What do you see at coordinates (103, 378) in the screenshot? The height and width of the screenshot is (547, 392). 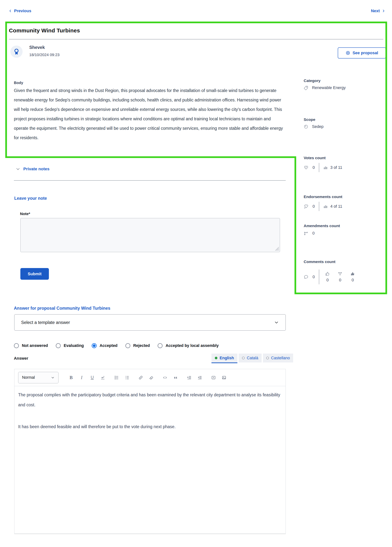 I see `line-break-button` at bounding box center [103, 378].